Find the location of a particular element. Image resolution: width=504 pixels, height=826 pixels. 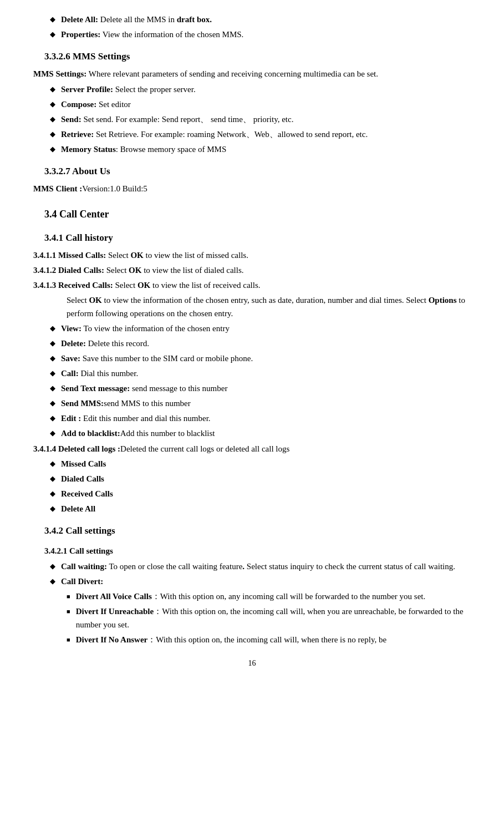

ok-3412: OK is located at coordinates (135, 270).